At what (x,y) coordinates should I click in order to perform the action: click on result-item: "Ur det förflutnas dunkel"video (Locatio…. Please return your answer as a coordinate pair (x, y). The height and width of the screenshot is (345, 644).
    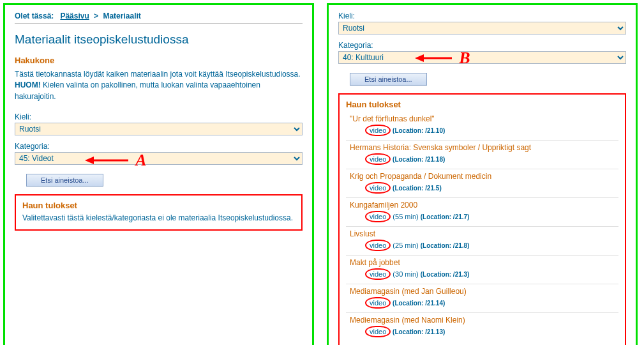
    Looking at the image, I should click on (483, 126).